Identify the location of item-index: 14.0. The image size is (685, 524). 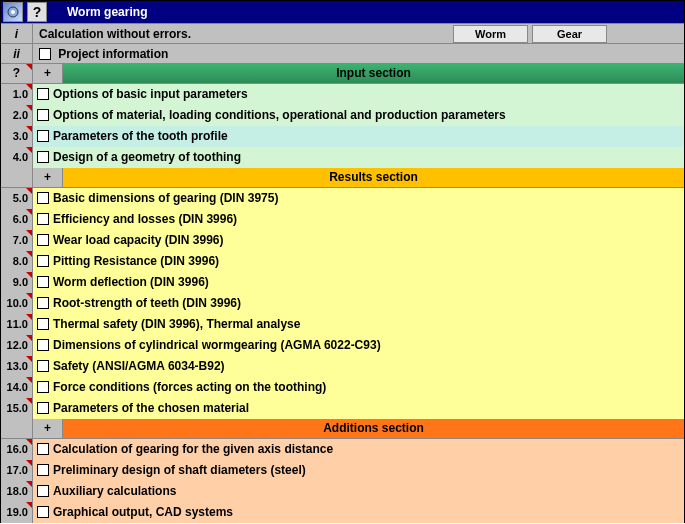
(17, 388).